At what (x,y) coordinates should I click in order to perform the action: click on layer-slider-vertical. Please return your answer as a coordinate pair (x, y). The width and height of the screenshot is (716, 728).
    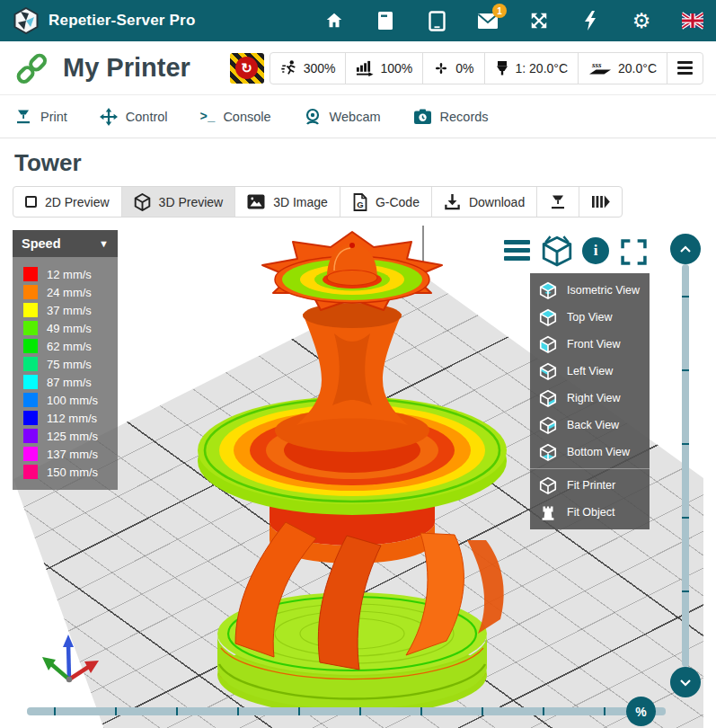
    Looking at the image, I should click on (685, 466).